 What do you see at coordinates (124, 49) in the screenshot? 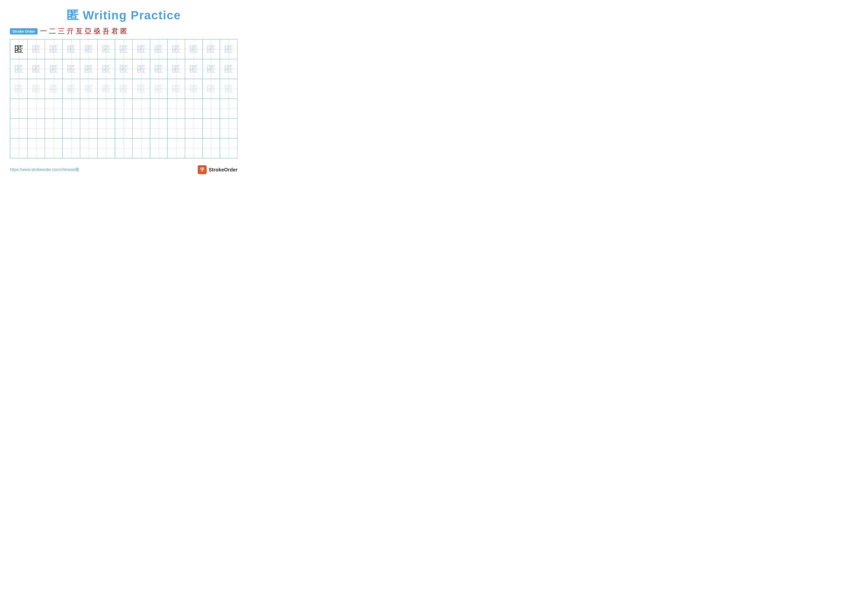
I see `grid-row-1: 匿 匿 匿 匿 匿 匿 匿 匿 匿 匿 匿 匿 匿` at bounding box center [124, 49].